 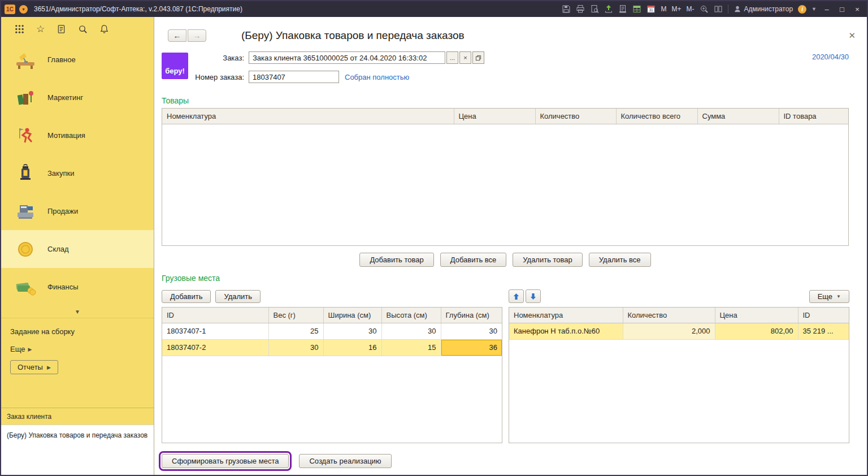 I want to click on item-cell-id: 35 219 ..., so click(x=823, y=331).